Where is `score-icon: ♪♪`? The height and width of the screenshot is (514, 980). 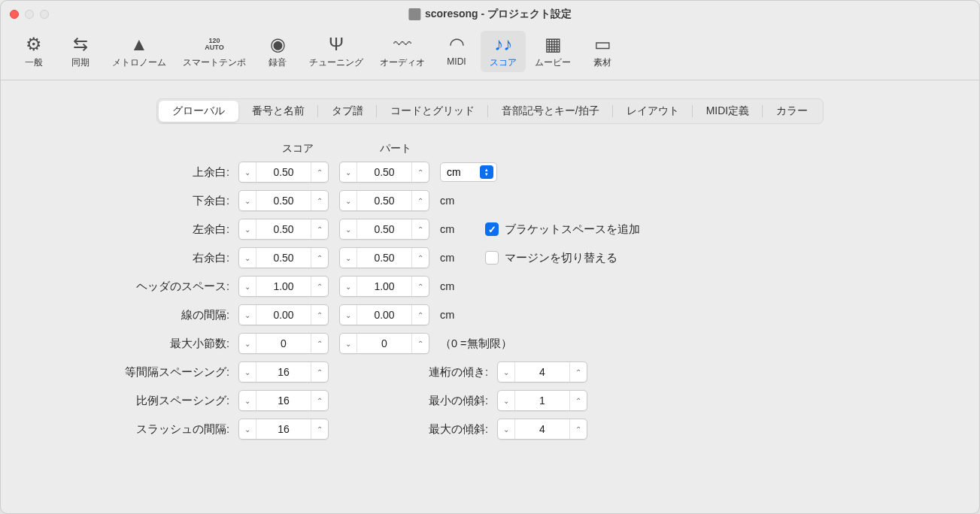
score-icon: ♪♪ is located at coordinates (503, 44).